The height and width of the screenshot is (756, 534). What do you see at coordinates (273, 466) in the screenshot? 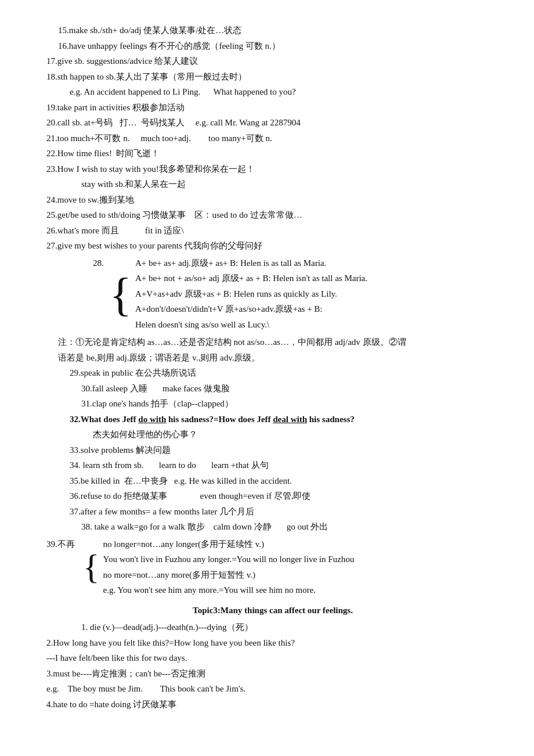
I see `line-34: 34. learn sth from sb. learn to do learn…` at bounding box center [273, 466].